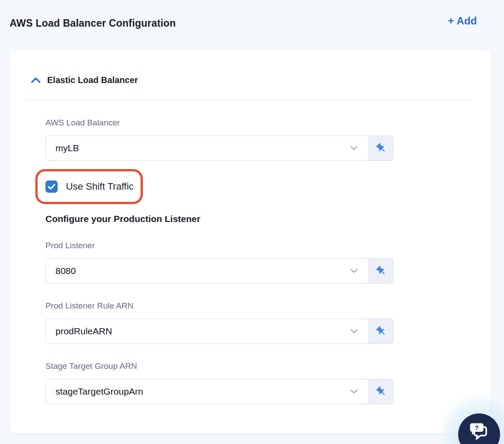  What do you see at coordinates (100, 187) in the screenshot?
I see `use-shift-traffic-label: Use Shift Traffic` at bounding box center [100, 187].